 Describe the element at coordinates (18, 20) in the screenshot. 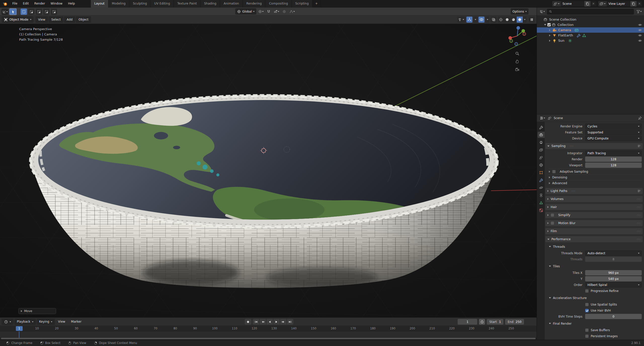

I see `mode-dropdown: Object Mode` at that location.